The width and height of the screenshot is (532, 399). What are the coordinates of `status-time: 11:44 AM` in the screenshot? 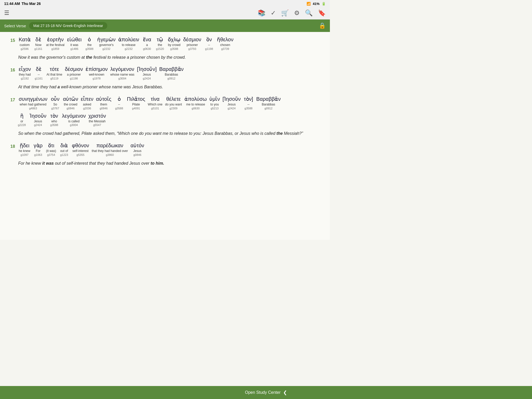 It's located at (12, 4).